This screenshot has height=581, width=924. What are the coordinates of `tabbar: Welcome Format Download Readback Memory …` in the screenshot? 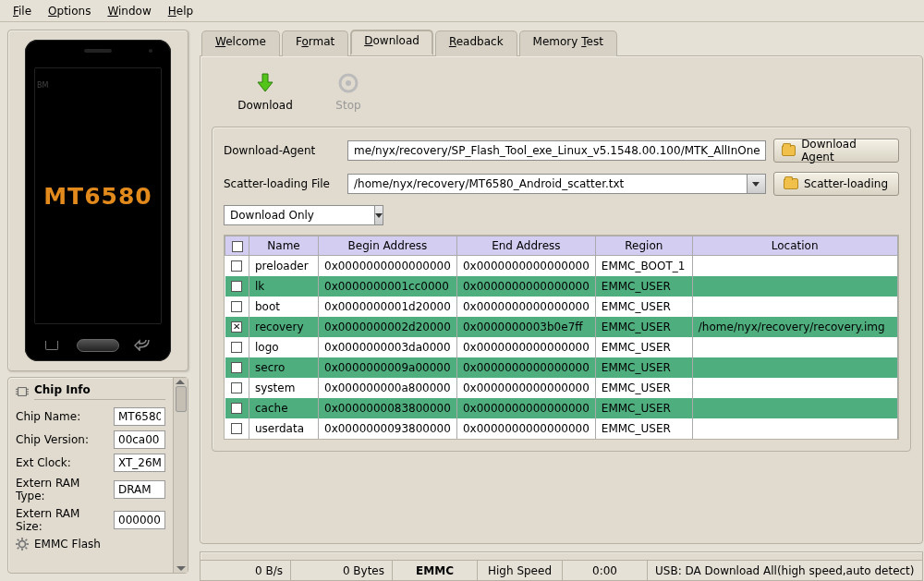 It's located at (562, 42).